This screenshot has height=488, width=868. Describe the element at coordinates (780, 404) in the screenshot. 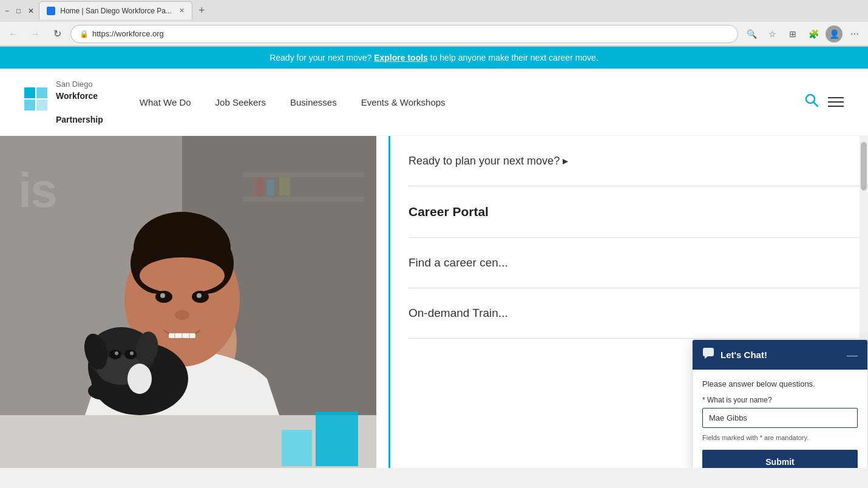

I see `chat-widget: Let's Chat! — Please answer below questi…` at that location.